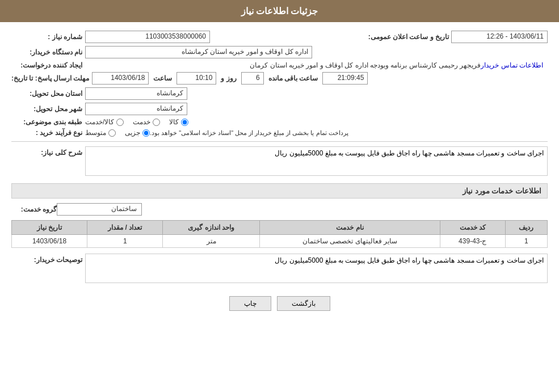 The image size is (559, 392). What do you see at coordinates (48, 37) in the screenshot?
I see `number-label: شماره نیاز :` at bounding box center [48, 37].